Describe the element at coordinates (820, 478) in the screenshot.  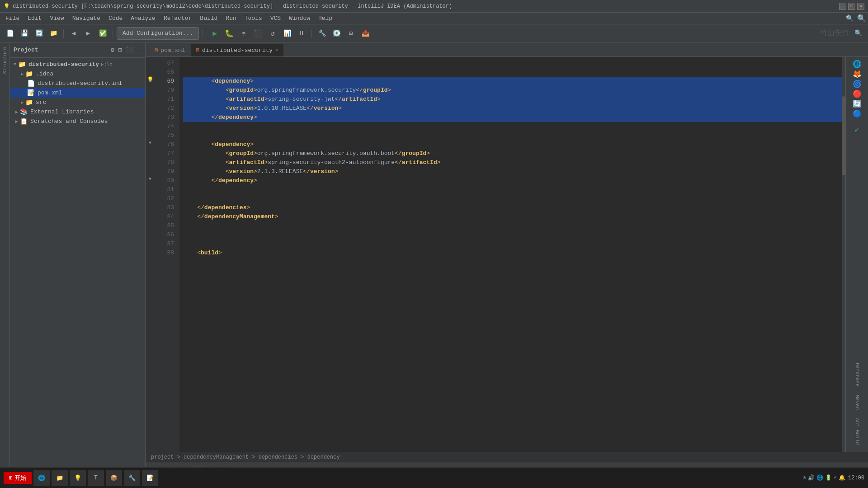
I see `tray-icon-3: 🌐` at that location.